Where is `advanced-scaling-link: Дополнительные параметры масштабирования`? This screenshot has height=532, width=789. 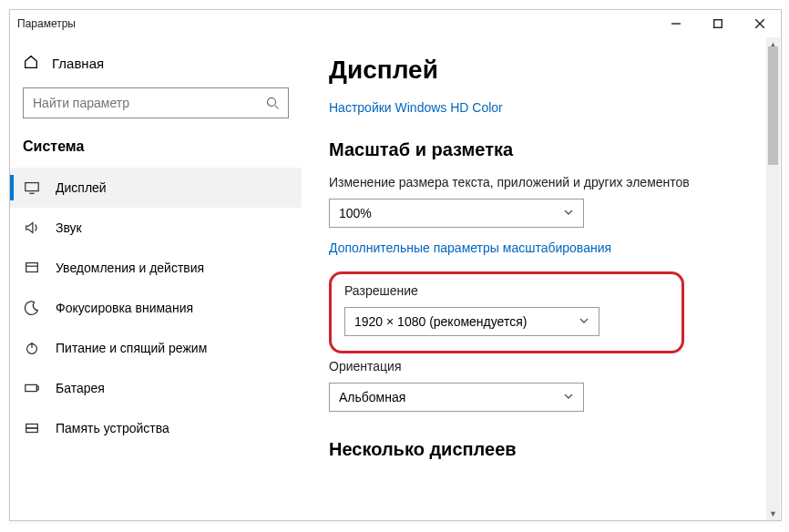 advanced-scaling-link: Дополнительные параметры масштабирования is located at coordinates (541, 248).